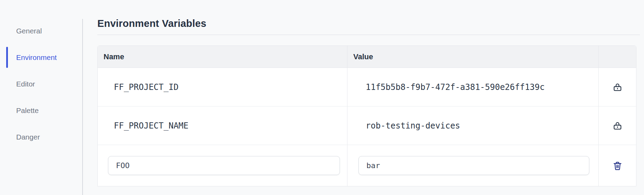 The height and width of the screenshot is (195, 644). Describe the element at coordinates (473, 165) in the screenshot. I see `env-value-cell` at that location.